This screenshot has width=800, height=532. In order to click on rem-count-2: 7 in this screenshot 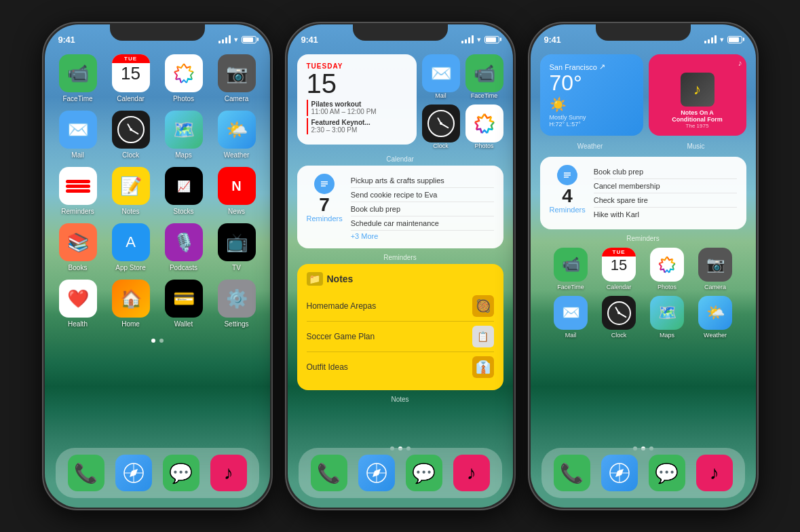, I will do `click(324, 205)`.